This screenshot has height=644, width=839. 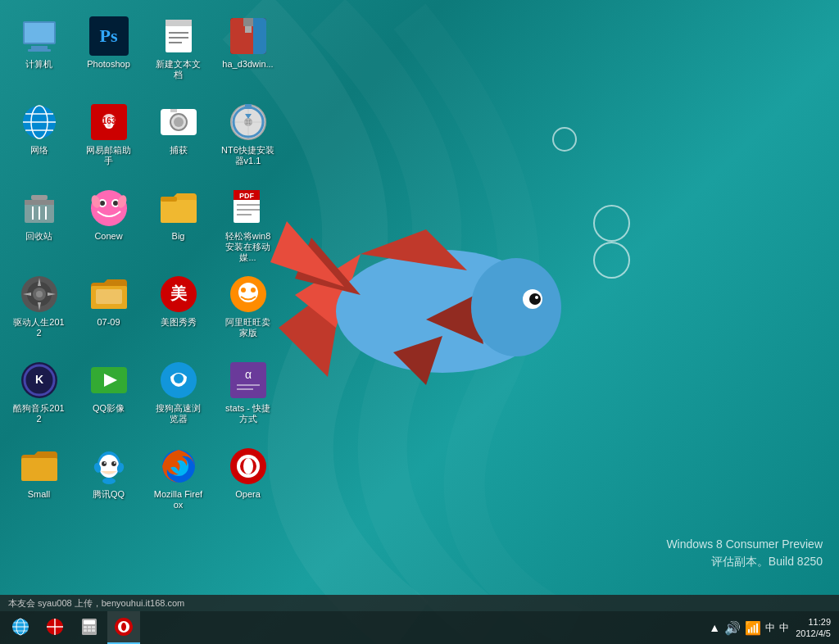 What do you see at coordinates (124, 627) in the screenshot?
I see `opera-taskbar-icon` at bounding box center [124, 627].